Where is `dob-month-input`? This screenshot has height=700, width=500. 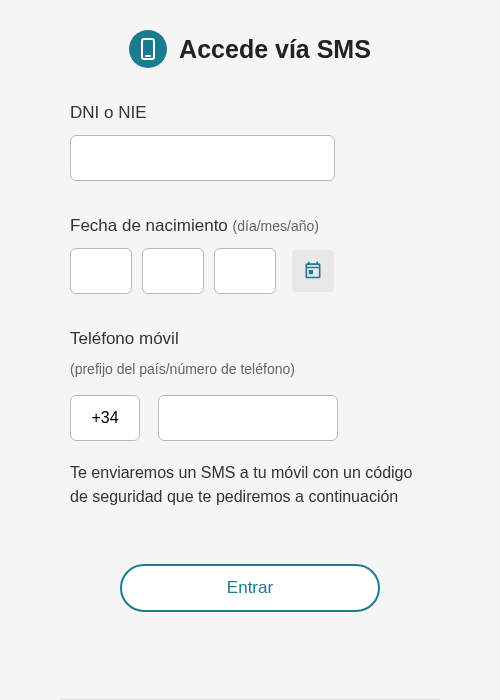
dob-month-input is located at coordinates (173, 271).